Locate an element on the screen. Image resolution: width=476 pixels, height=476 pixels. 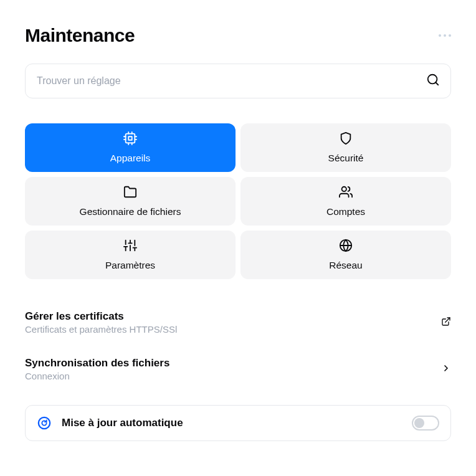
tile-label: Comptes is located at coordinates (346, 212).